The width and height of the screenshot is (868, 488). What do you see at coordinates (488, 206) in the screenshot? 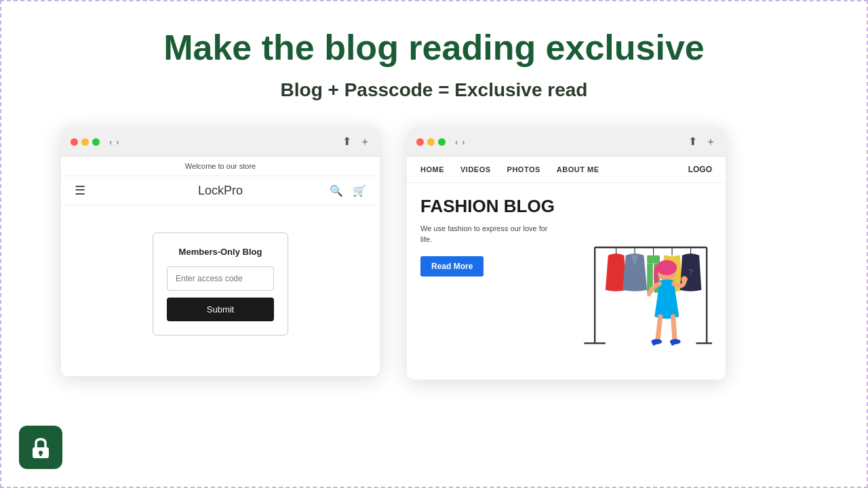
I see `blog-title: FASHION BLOG` at bounding box center [488, 206].